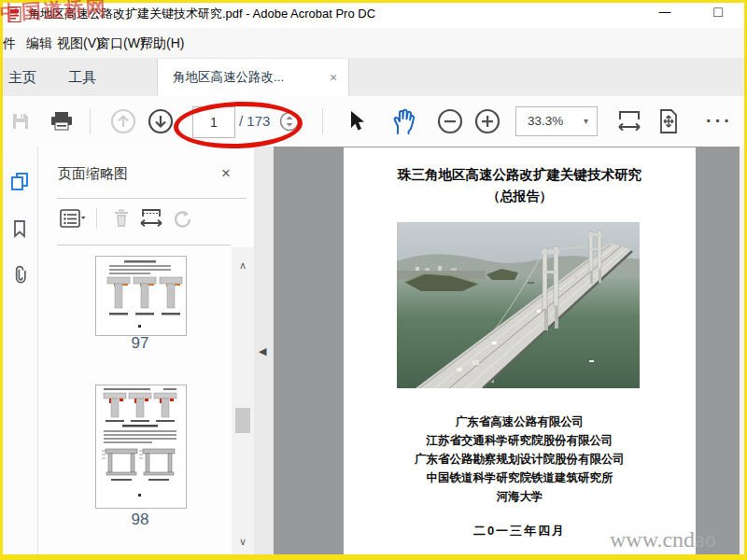  Describe the element at coordinates (162, 43) in the screenshot. I see `menu-help: 帮助(H)` at that location.